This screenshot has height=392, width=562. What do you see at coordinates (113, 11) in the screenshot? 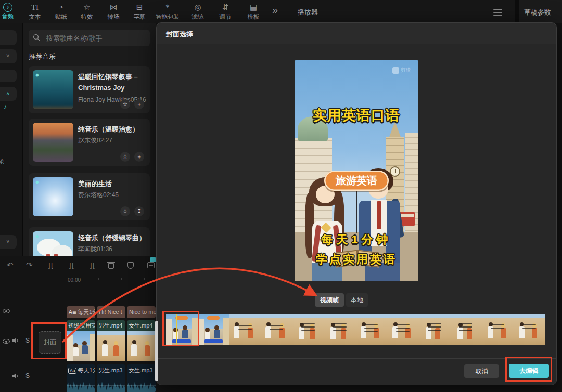
I see `tab-transition: ⋈ 转场` at bounding box center [113, 11].